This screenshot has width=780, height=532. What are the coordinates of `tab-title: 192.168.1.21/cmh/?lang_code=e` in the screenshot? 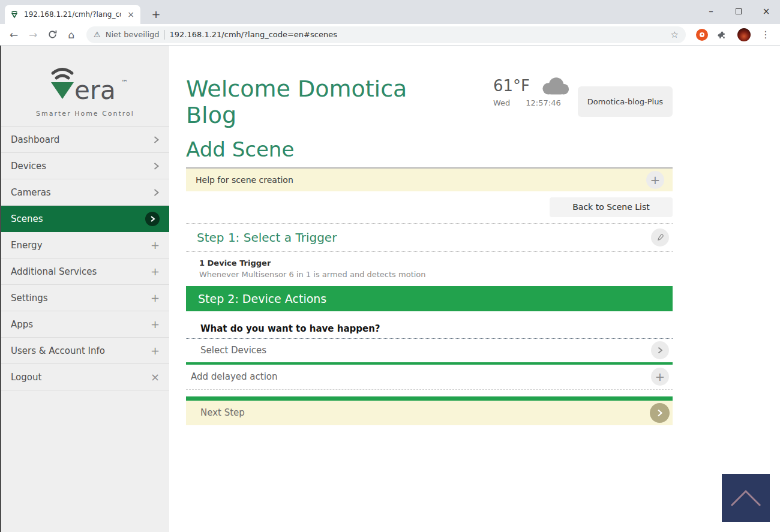 It's located at (73, 14).